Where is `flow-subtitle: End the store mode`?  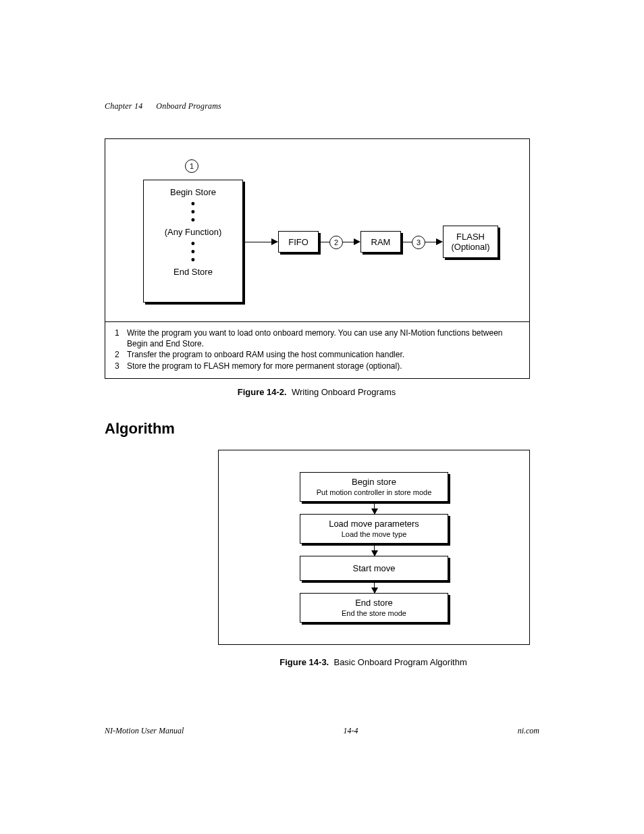 flow-subtitle: End the store mode is located at coordinates (374, 613).